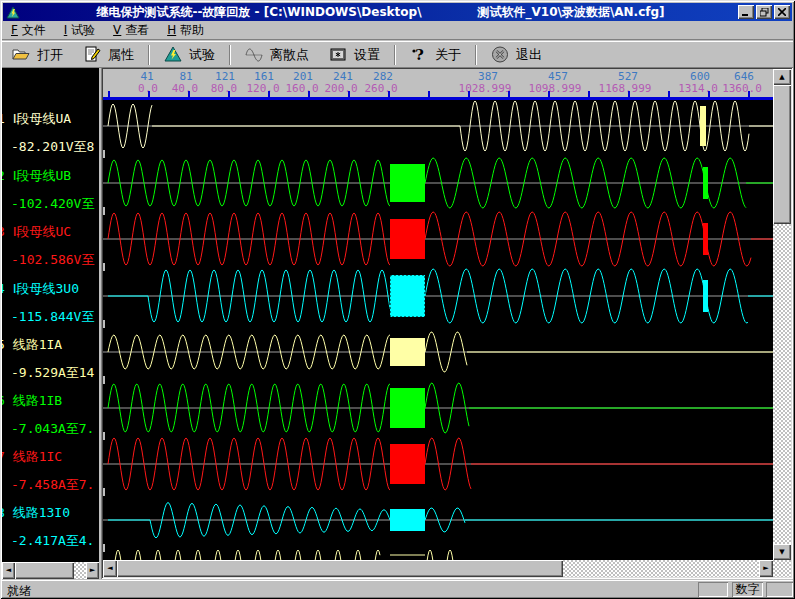 This screenshot has width=795, height=599. I want to click on channel-name-1: 1 Ⅰ段母线UA, so click(36, 119).